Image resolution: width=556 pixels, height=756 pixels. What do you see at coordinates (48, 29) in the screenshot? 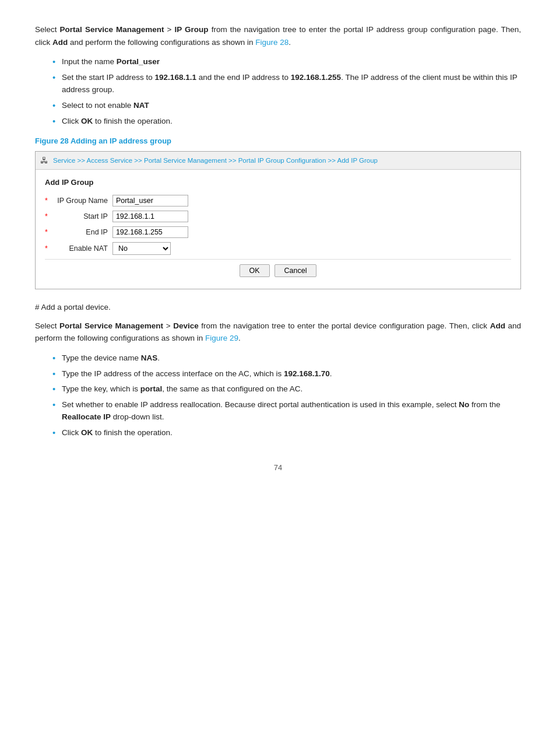
I see `intro-select: Select` at bounding box center [48, 29].